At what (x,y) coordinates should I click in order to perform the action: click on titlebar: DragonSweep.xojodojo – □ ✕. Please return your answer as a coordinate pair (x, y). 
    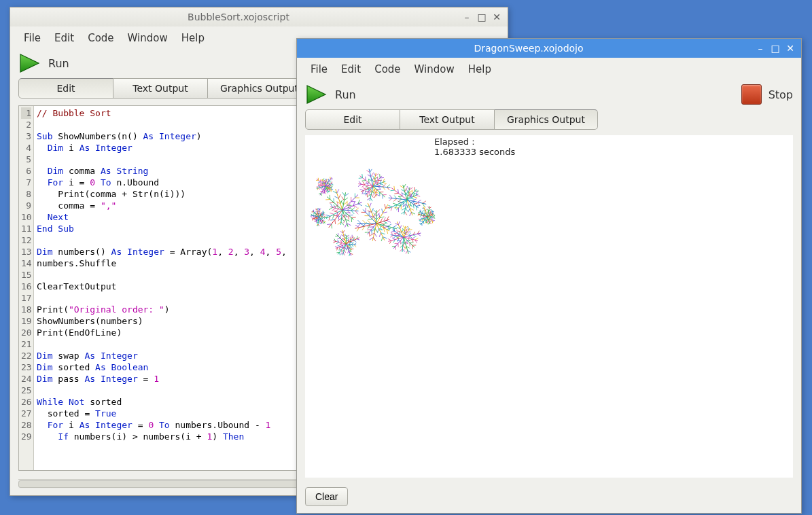
    Looking at the image, I should click on (549, 48).